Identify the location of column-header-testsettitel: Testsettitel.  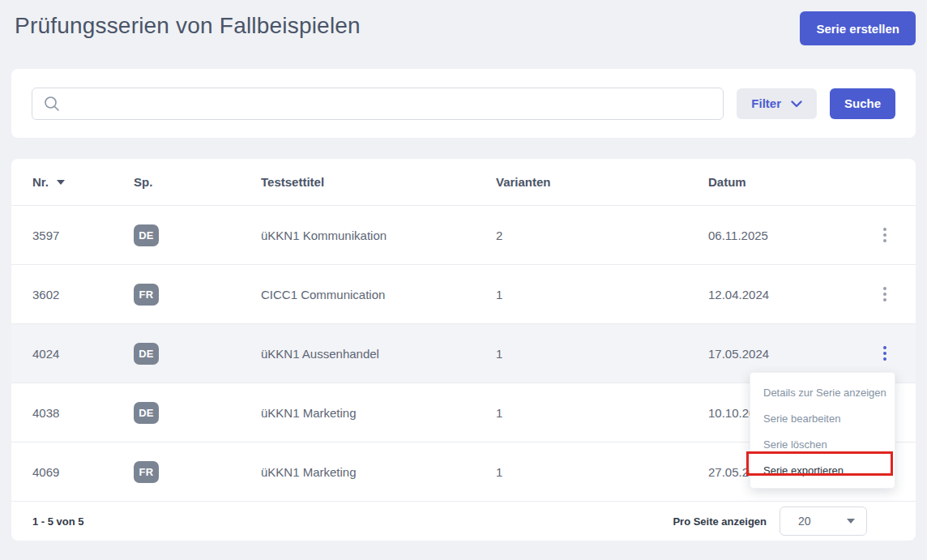
(378, 182).